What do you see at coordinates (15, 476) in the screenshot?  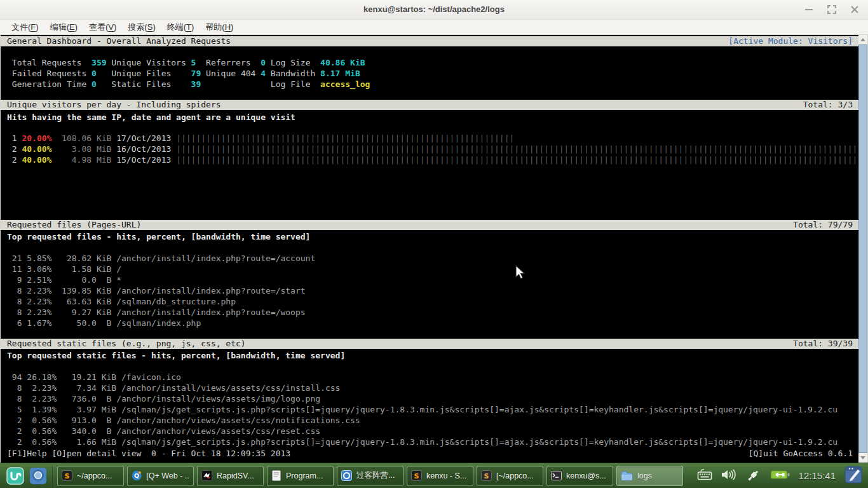 I see `swirl-app-launcher-icon` at bounding box center [15, 476].